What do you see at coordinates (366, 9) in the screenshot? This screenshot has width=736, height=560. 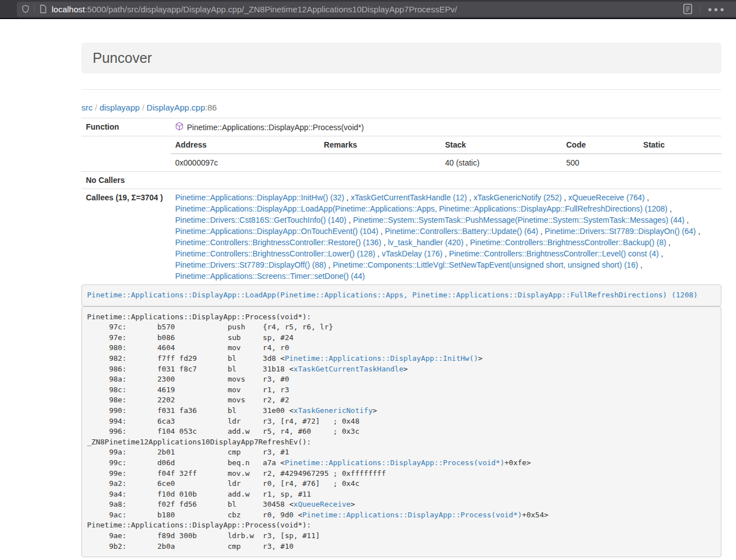 I see `url-input: localhost:5000/path/src/displayapp/Displ…` at bounding box center [366, 9].